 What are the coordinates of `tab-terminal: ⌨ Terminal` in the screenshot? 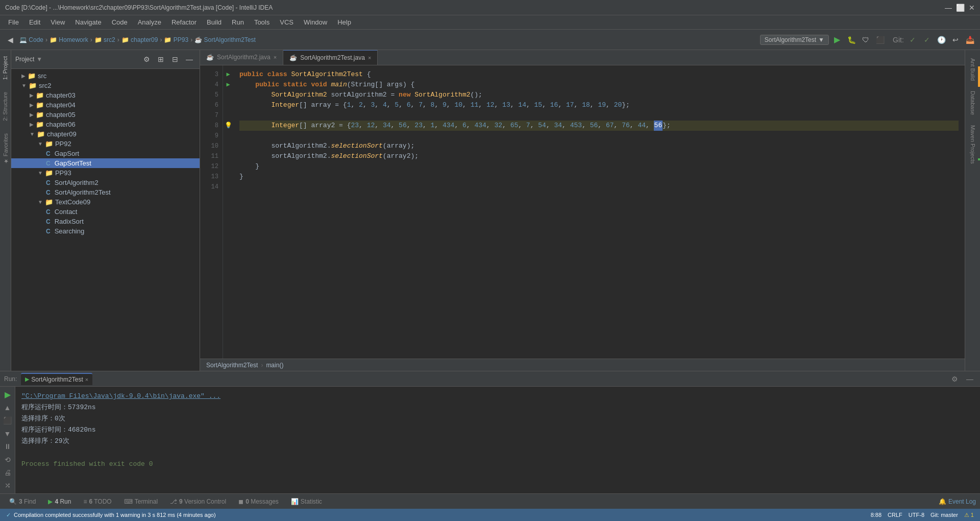 It's located at (141, 502).